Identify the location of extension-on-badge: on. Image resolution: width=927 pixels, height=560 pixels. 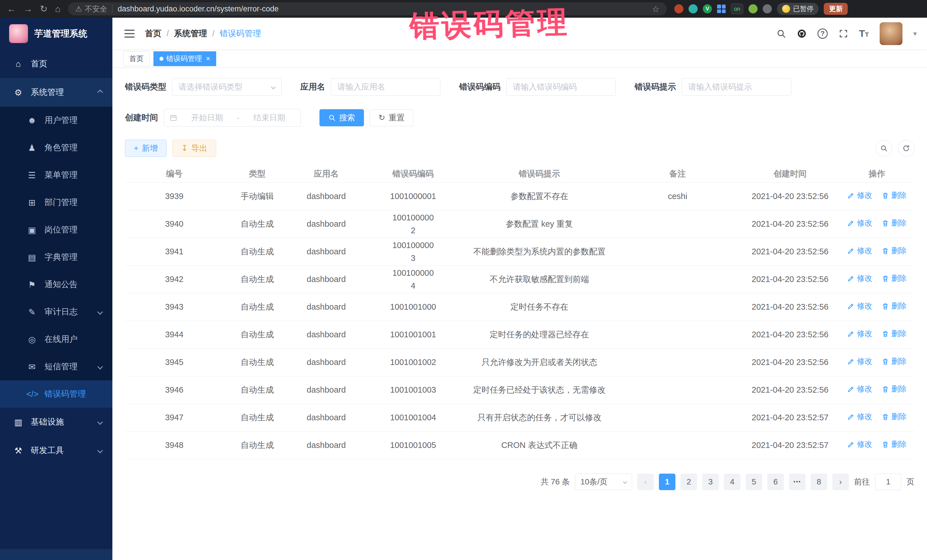
(737, 9).